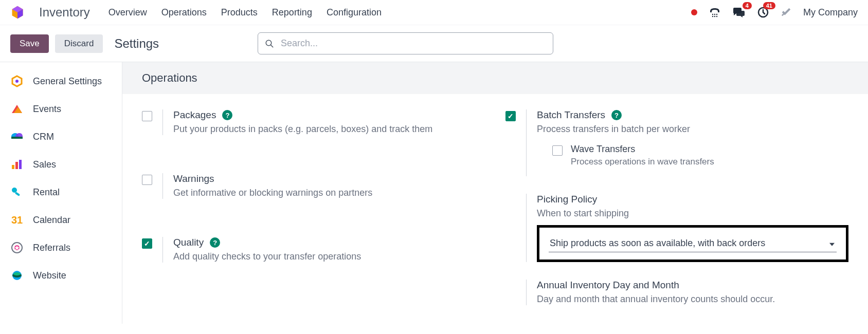 The height and width of the screenshot is (334, 868). I want to click on nav-operations: Operations, so click(184, 12).